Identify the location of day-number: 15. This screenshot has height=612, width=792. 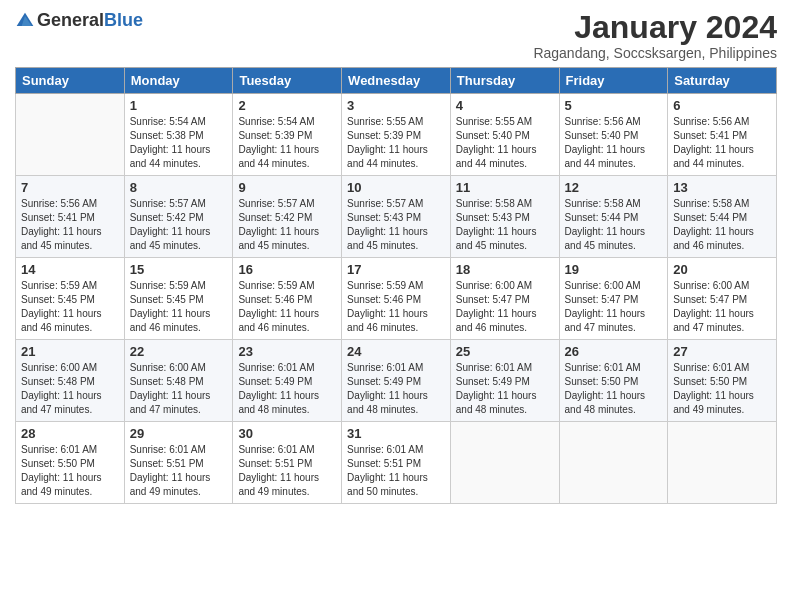
(179, 270).